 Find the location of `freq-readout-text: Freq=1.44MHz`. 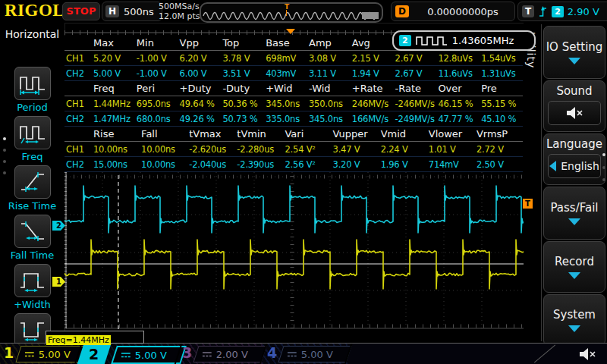

freq-readout-text: Freq=1.44MHz is located at coordinates (79, 340).